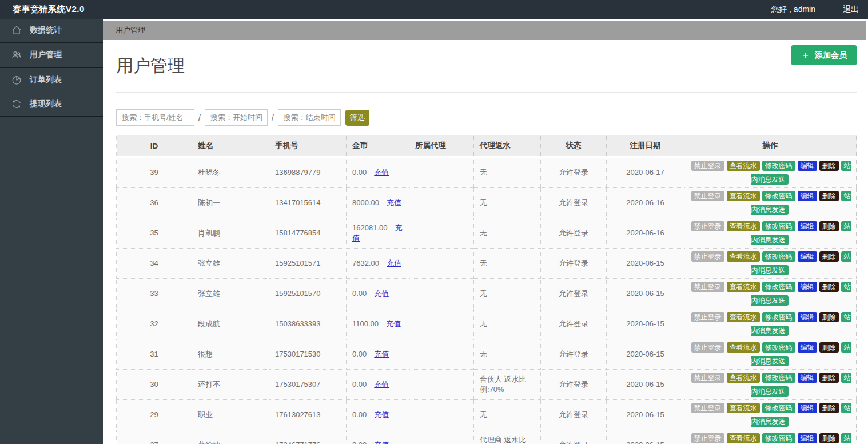 This screenshot has width=868, height=444. What do you see at coordinates (824, 55) in the screenshot?
I see `add-member-button: ＋ 添加会员` at bounding box center [824, 55].